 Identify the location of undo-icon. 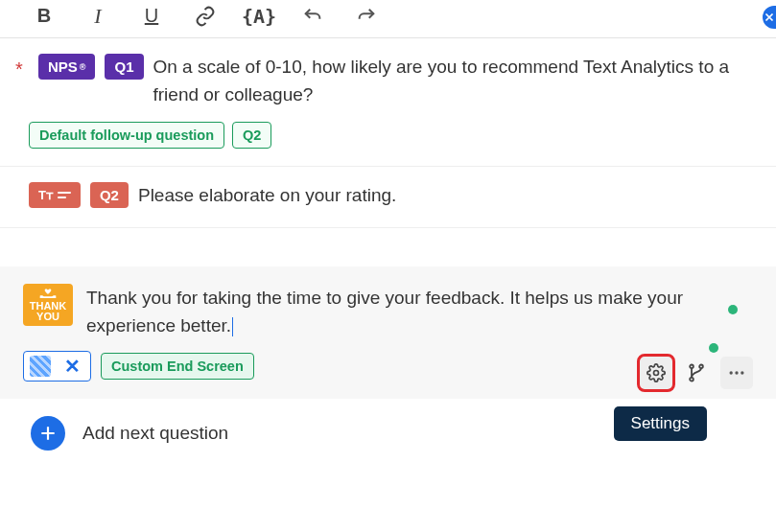
(313, 16).